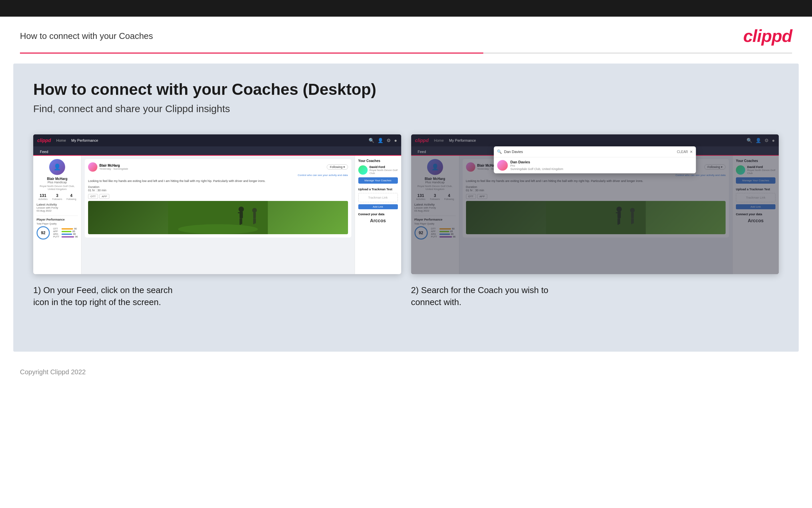 This screenshot has height=508, width=812. Describe the element at coordinates (756, 214) in the screenshot. I see `connect-title-2: Connect your data` at that location.